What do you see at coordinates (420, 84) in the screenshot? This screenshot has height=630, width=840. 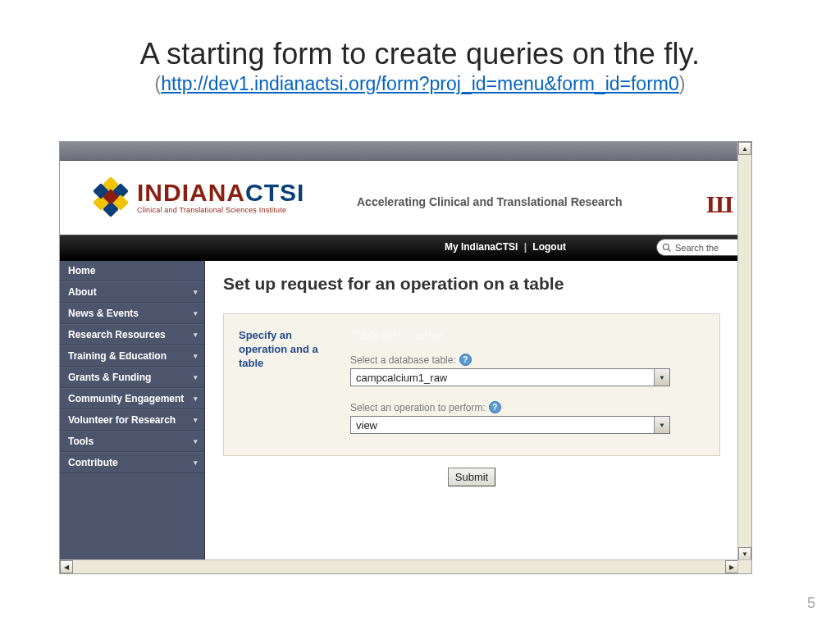 I see `source-url-link: http://dev1.indianactsi.org/form?proj_id…` at bounding box center [420, 84].